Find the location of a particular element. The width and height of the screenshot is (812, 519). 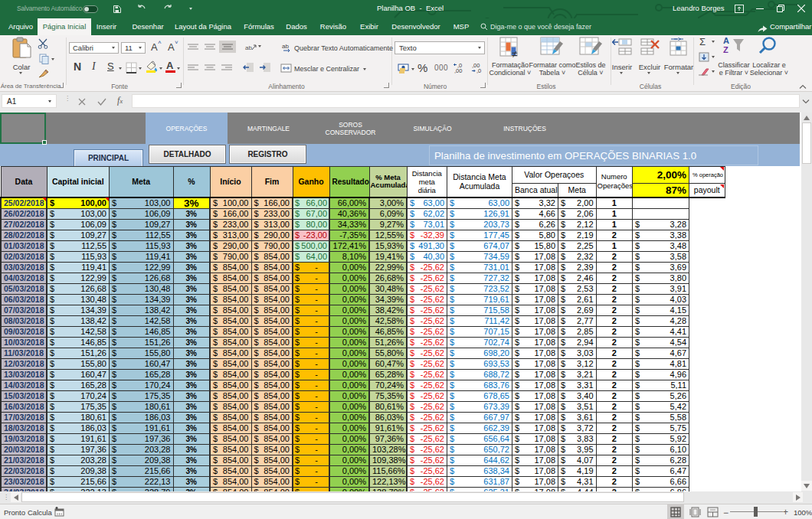

svg-text: ,00 is located at coordinates (458, 70).